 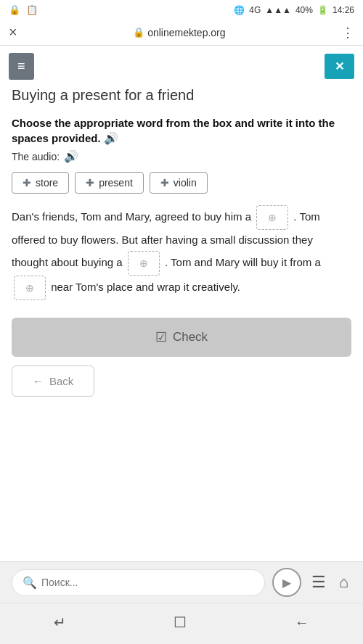 I want to click on url-bar: 🔒 onlinemektep.org, so click(x=179, y=33).